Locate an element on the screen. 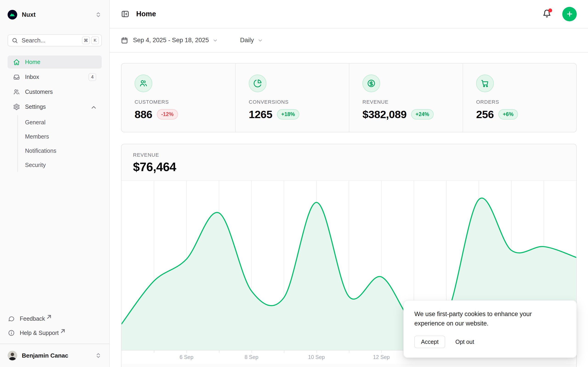 The width and height of the screenshot is (588, 367). user-menu: Benjamin Canac is located at coordinates (55, 356).